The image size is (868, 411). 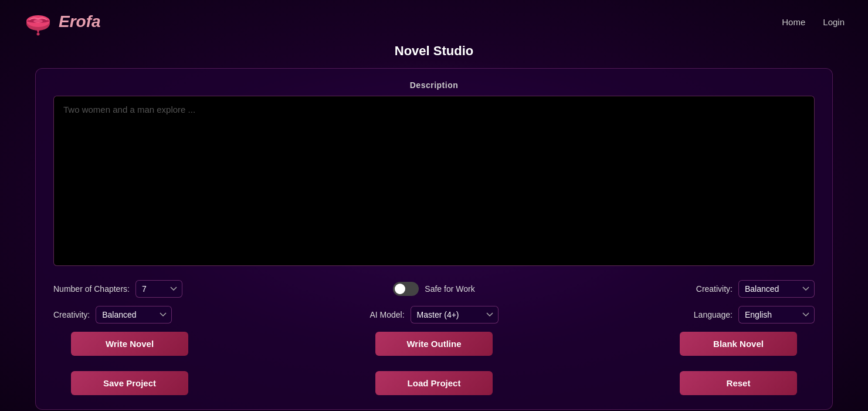 I want to click on nav-login: Login, so click(x=834, y=22).